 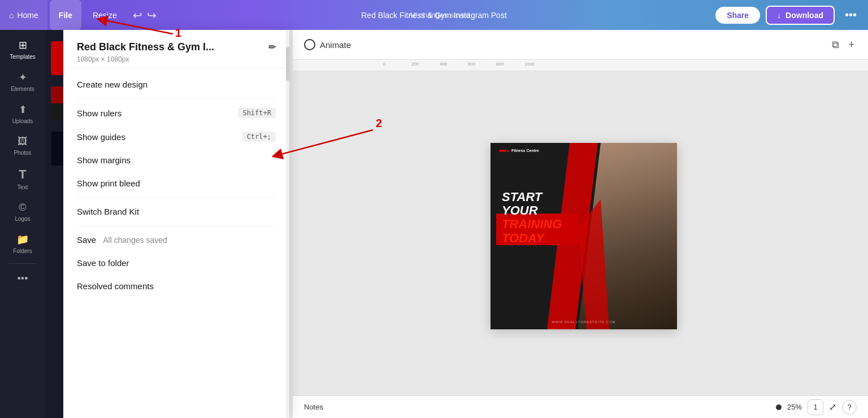 What do you see at coordinates (584, 236) in the screenshot?
I see `design-canvas: Fitness Centre START YOUR TRAINING TODAY…` at bounding box center [584, 236].